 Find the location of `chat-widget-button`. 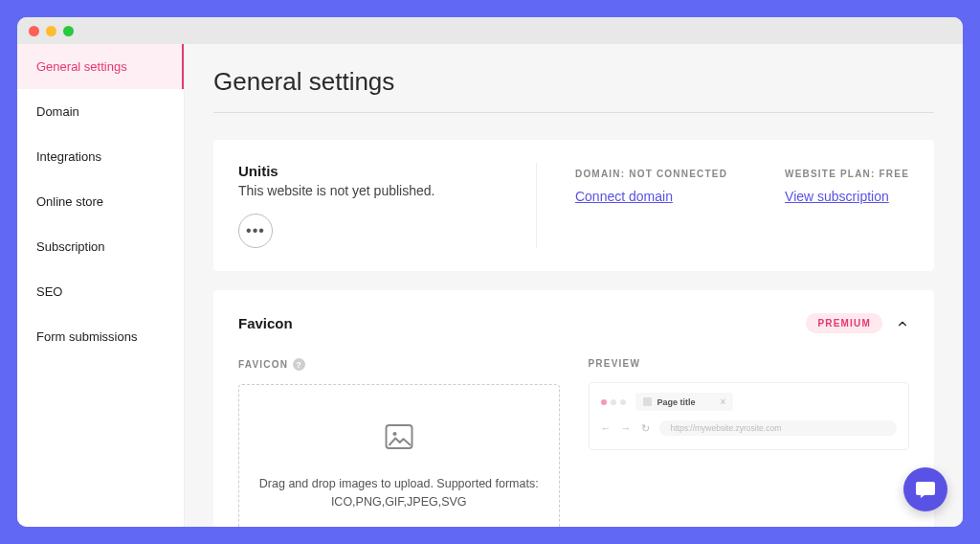

chat-widget-button is located at coordinates (925, 489).